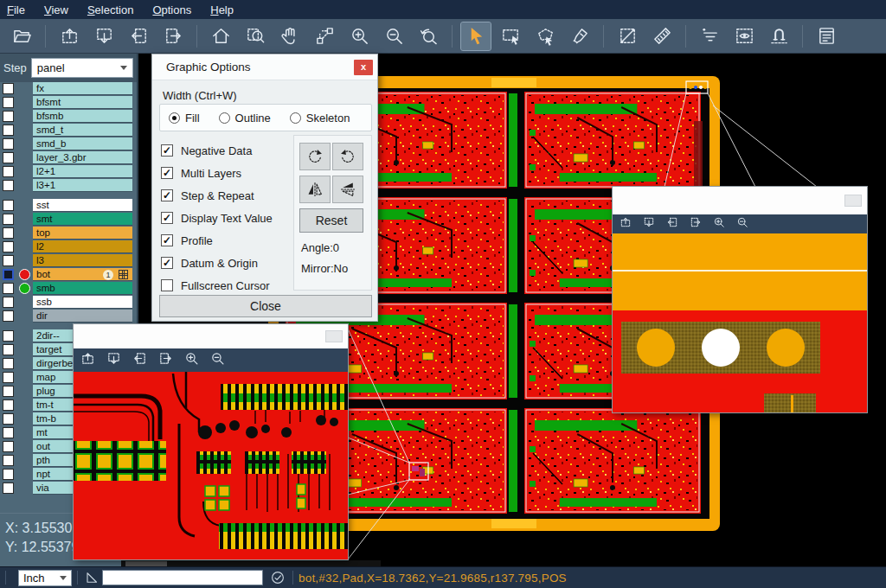  What do you see at coordinates (290, 36) in the screenshot?
I see `pan-hand-button` at bounding box center [290, 36].